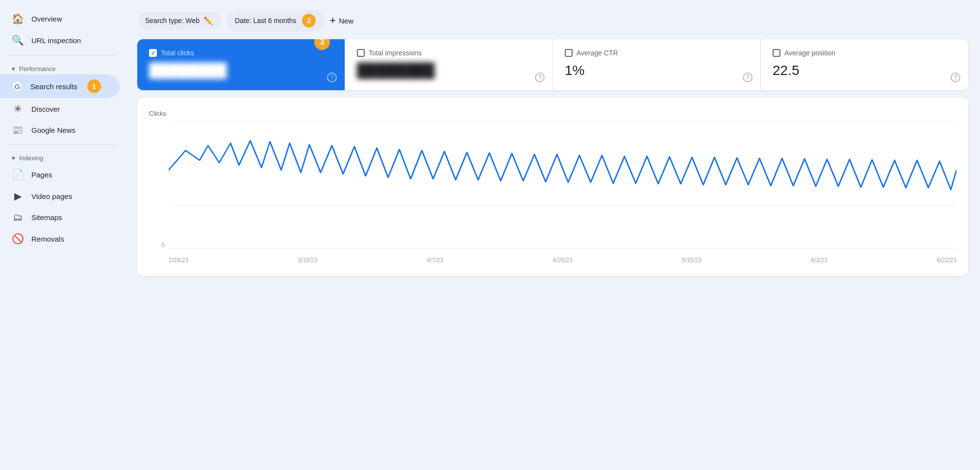 The height and width of the screenshot is (470, 980). I want to click on badge-1: 1, so click(94, 86).